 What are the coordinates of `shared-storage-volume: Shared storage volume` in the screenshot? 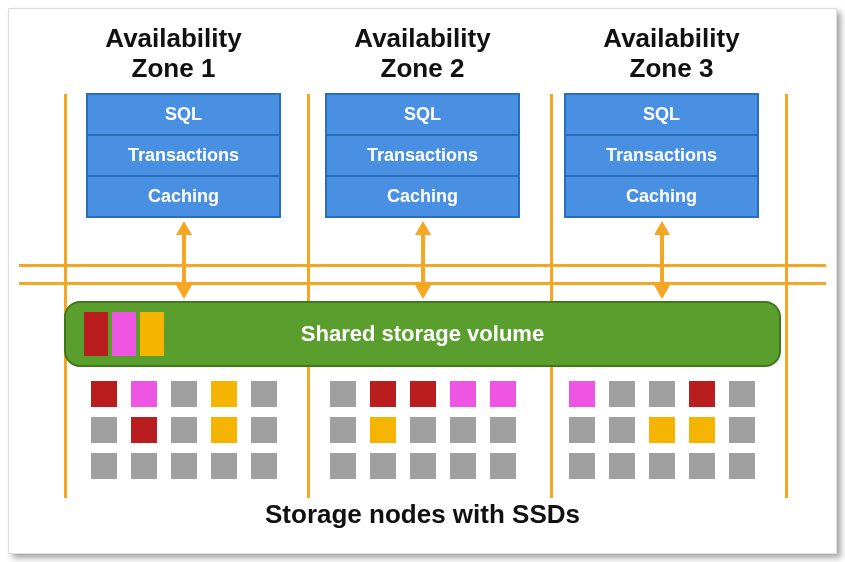 It's located at (422, 334).